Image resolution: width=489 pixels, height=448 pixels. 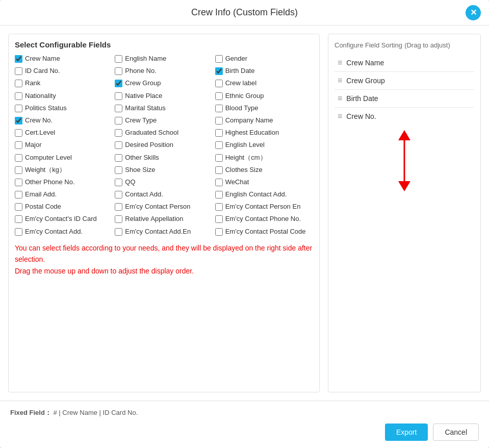 What do you see at coordinates (252, 133) in the screenshot?
I see `field-label: Highest Education` at bounding box center [252, 133].